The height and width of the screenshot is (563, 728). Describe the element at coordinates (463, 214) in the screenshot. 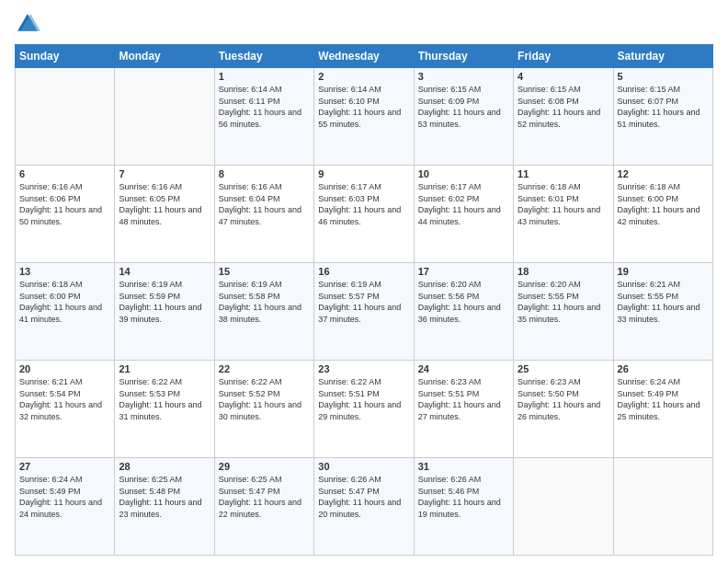

I see `calendar-cell: 10Sunrise: 6:17 AM Sunset: 6:02 PM Dayli…` at that location.